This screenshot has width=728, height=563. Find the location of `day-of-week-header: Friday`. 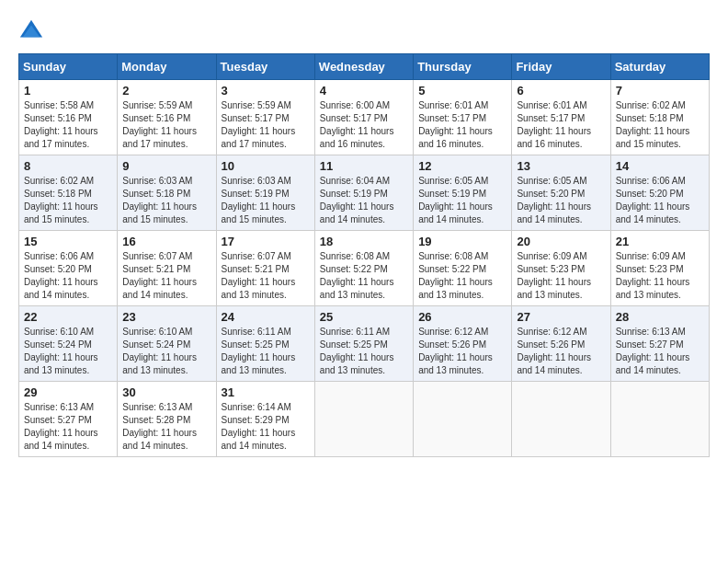

day-of-week-header: Friday is located at coordinates (561, 67).